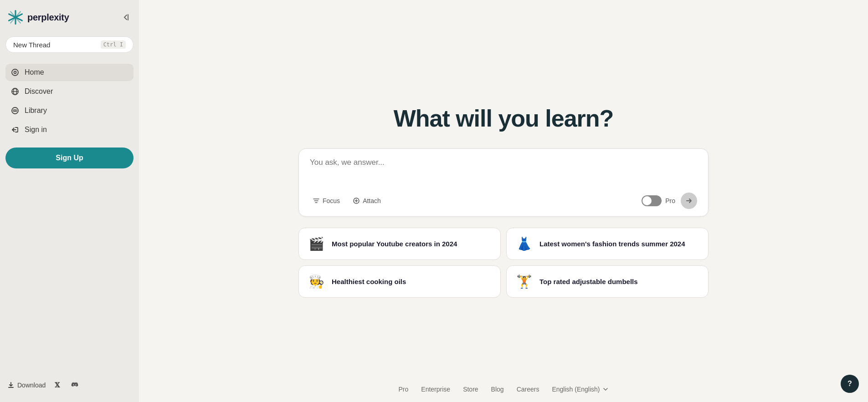 This screenshot has height=402, width=868. Describe the element at coordinates (331, 201) in the screenshot. I see `focus-label: Focus` at that location.